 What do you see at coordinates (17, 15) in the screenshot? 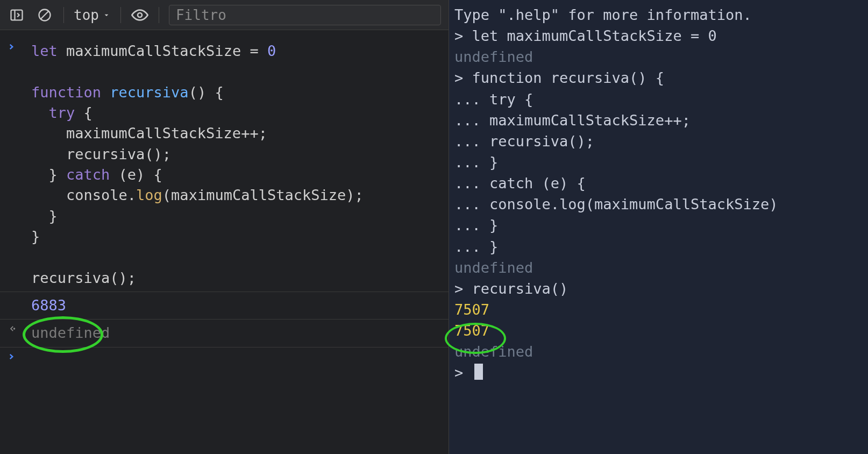
I see `toggle-sidebar-icon` at bounding box center [17, 15].